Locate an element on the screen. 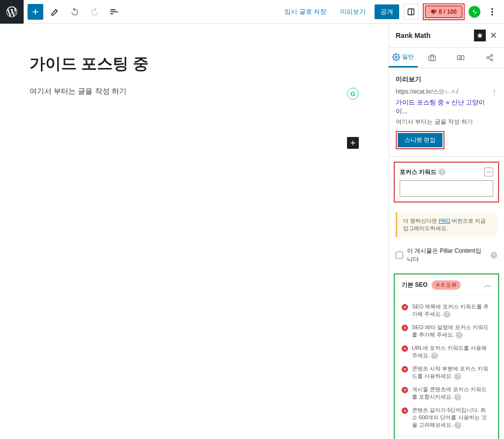 This screenshot has height=439, width=504. seo-check-item: ✕게시물 콘텐츠에 포커스 키워드를 포함시키세요. ? is located at coordinates (446, 393).